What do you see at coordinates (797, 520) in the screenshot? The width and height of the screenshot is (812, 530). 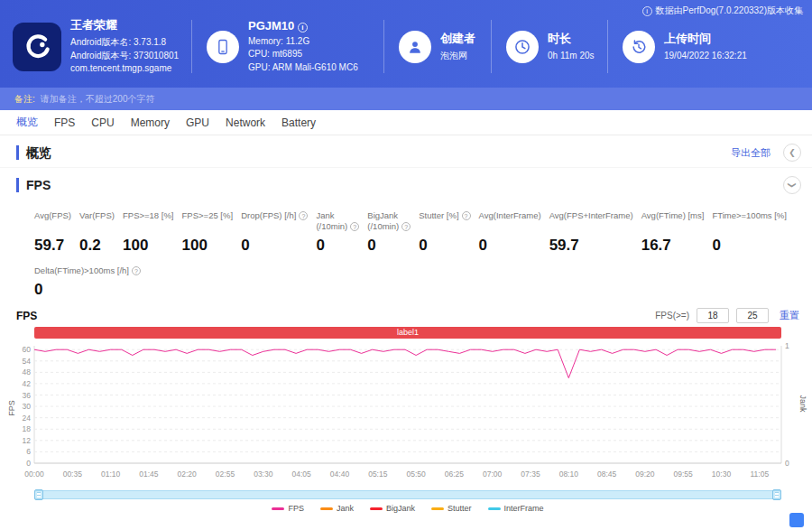 I see `floating-button` at bounding box center [797, 520].